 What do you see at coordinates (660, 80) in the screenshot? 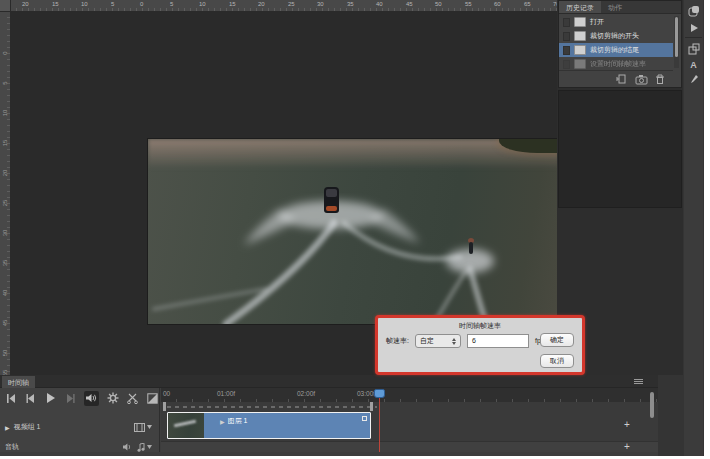
I see `delete-trash-icon` at bounding box center [660, 80].